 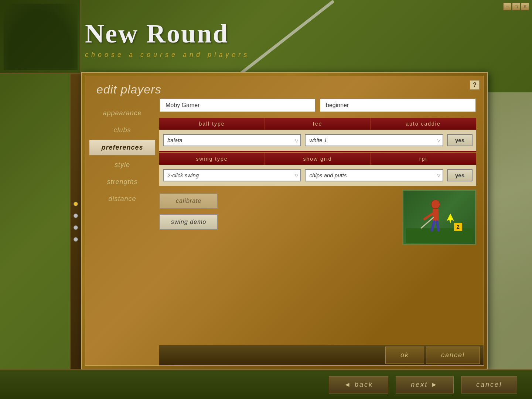 What do you see at coordinates (318, 151) in the screenshot?
I see `settings-separator` at bounding box center [318, 151].